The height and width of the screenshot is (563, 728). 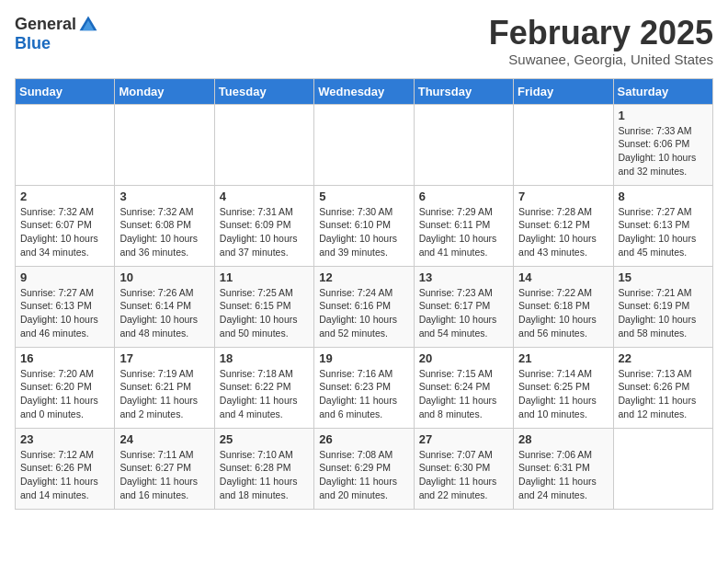 I want to click on calendar-cell: 27Sunrise: 7:07 AM Sunset: 6:30 PM Dayli…, so click(x=463, y=468).